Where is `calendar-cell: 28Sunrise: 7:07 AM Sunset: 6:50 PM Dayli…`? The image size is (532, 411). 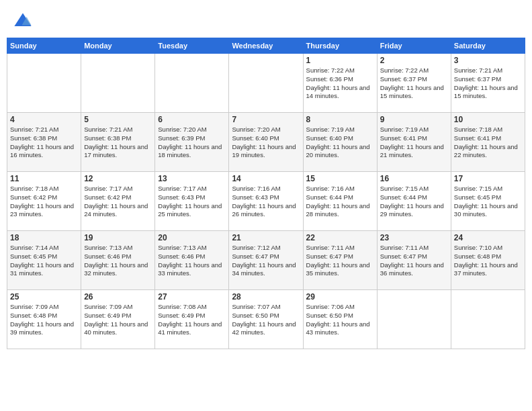
calendar-cell: 28Sunrise: 7:07 AM Sunset: 6:50 PM Dayli… is located at coordinates (266, 320).